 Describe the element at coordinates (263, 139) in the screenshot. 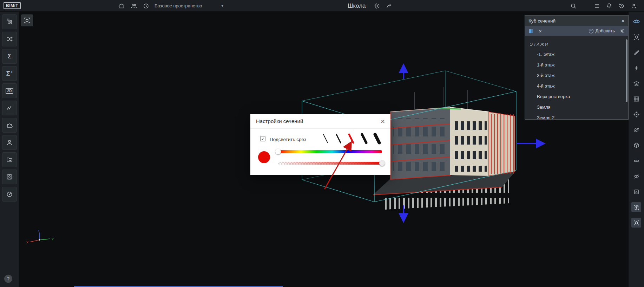

I see `highlight-slice-checkbox: ✓` at that location.